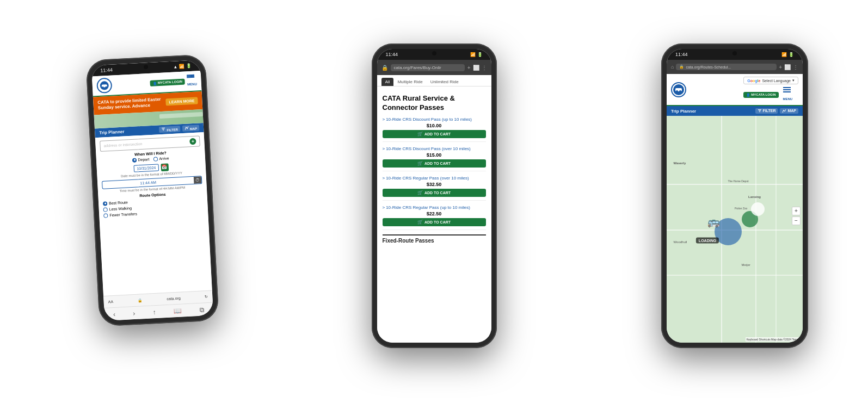  What do you see at coordinates (420, 193) in the screenshot?
I see `cart-icon-3: 🛒` at bounding box center [420, 193].